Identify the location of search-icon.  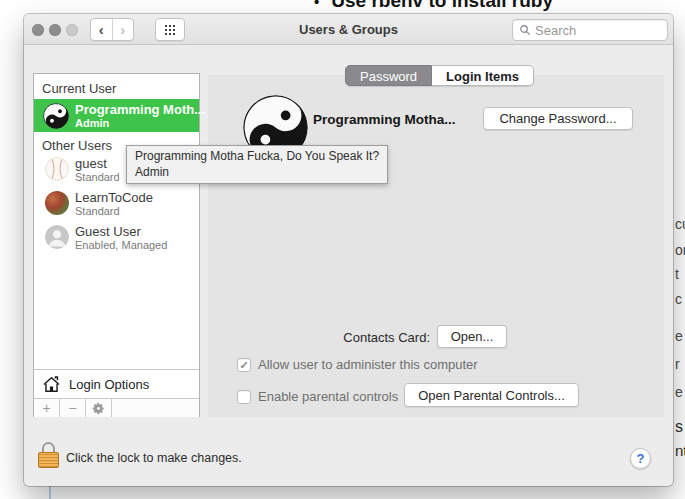
(525, 30).